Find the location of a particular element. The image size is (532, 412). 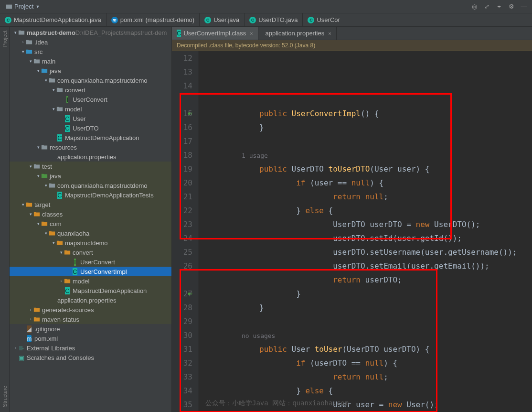

editor-tab-application.properties: application.properties× is located at coordinates (298, 33).